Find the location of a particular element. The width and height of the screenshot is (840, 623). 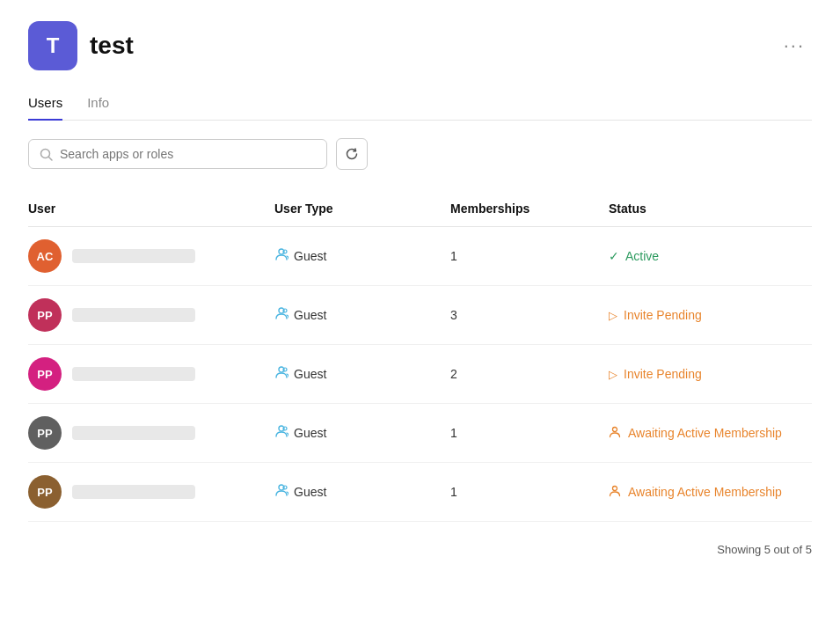

header-left: T test is located at coordinates (81, 46).